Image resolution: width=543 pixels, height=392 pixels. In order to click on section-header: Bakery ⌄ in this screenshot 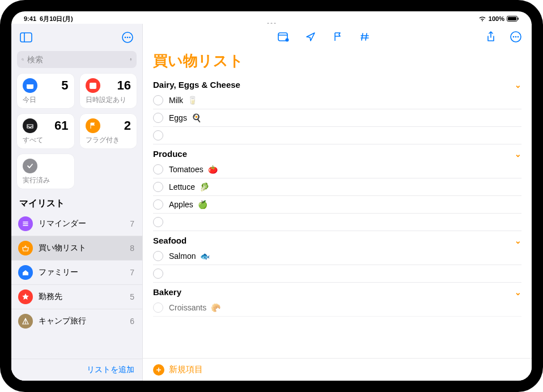, I will do `click(337, 291)`.